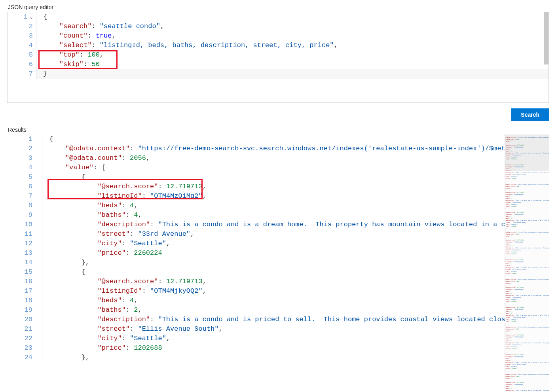 Image resolution: width=556 pixels, height=392 pixels. What do you see at coordinates (273, 215) in the screenshot?
I see `code-line: "baths": 4,` at bounding box center [273, 215].